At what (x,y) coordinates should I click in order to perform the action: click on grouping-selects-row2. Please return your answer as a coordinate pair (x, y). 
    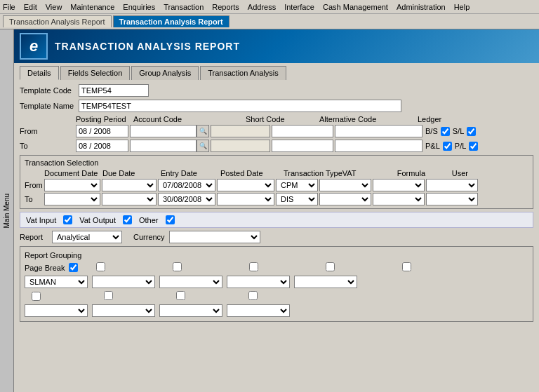
    Looking at the image, I should click on (277, 311).